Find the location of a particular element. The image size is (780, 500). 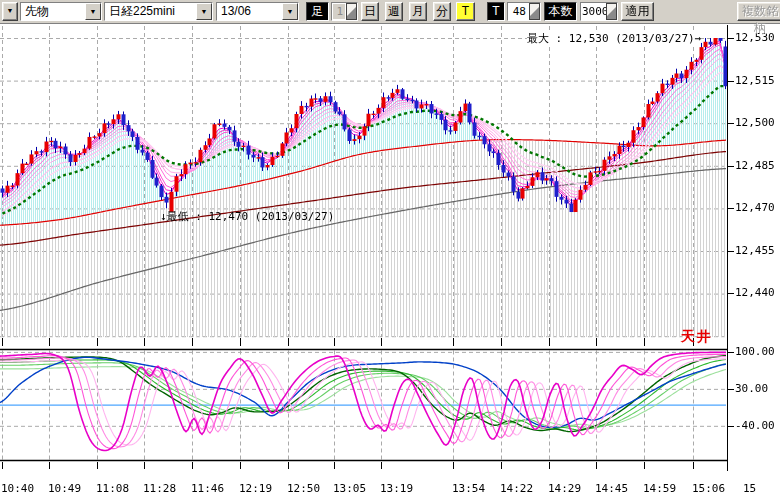

bar-count-value: 3000 is located at coordinates (594, 12).